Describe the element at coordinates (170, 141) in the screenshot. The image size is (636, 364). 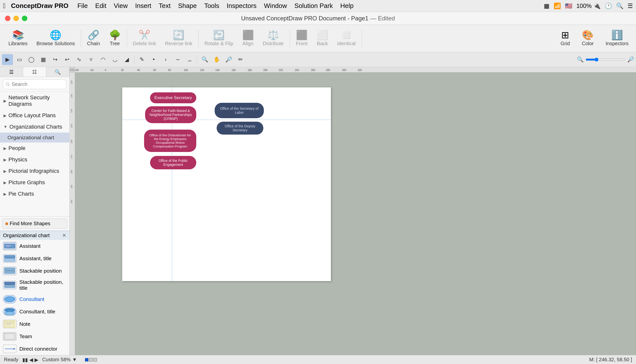
I see `shape-ombudsman: Office of the Ombudsman for the Energy E…` at that location.